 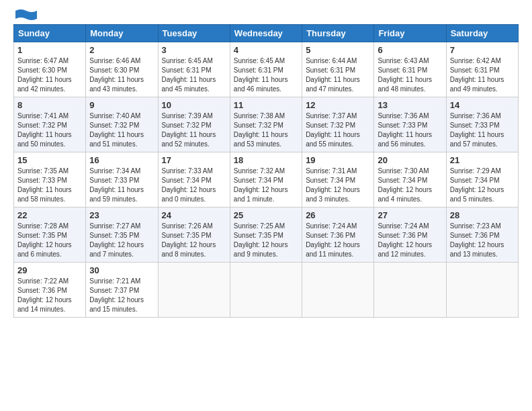 What do you see at coordinates (266, 235) in the screenshot?
I see `calendar-cell: 25Sunrise: 7:25 AM Sunset: 7:35 PM Dayli…` at bounding box center [266, 235].